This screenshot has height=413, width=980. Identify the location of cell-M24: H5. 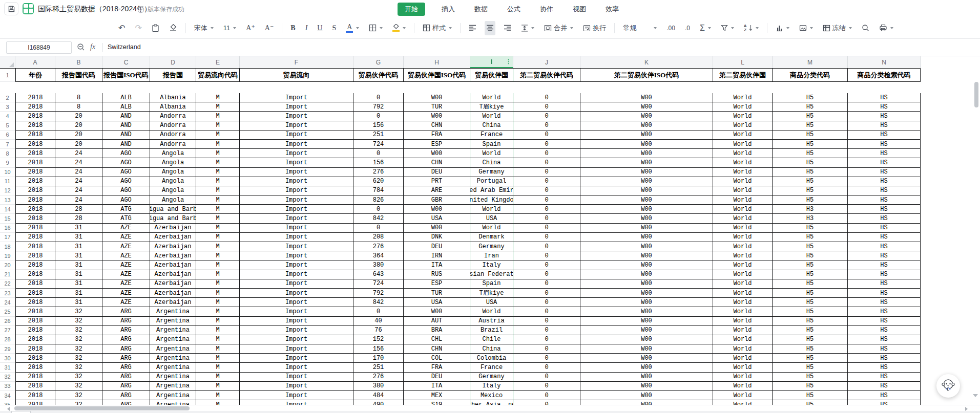
(810, 302).